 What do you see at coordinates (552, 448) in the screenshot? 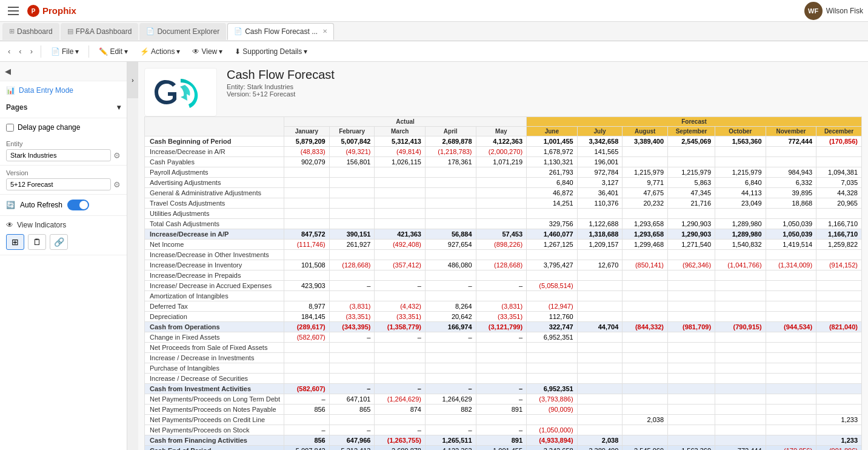
I see `table-cell: 3,342,658` at bounding box center [552, 448].